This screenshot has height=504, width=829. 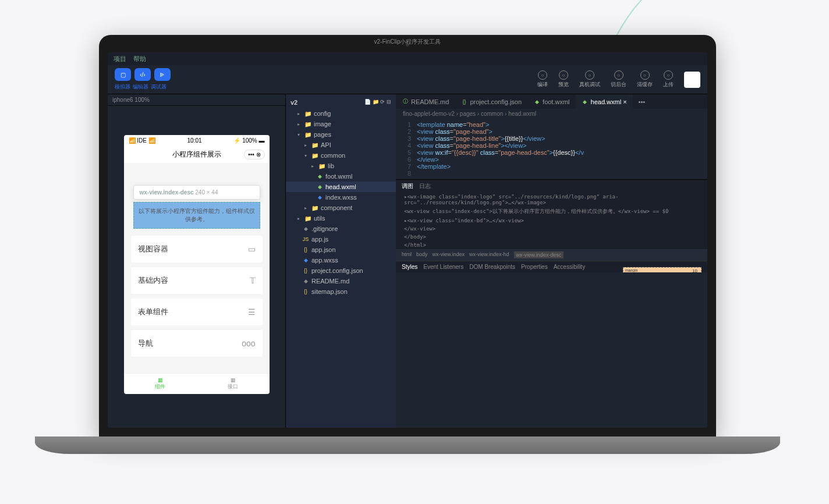 I want to click on highlighted-element: 以下将展示小程序官方组件能力，组件样式仅供参考。, so click(x=197, y=215).